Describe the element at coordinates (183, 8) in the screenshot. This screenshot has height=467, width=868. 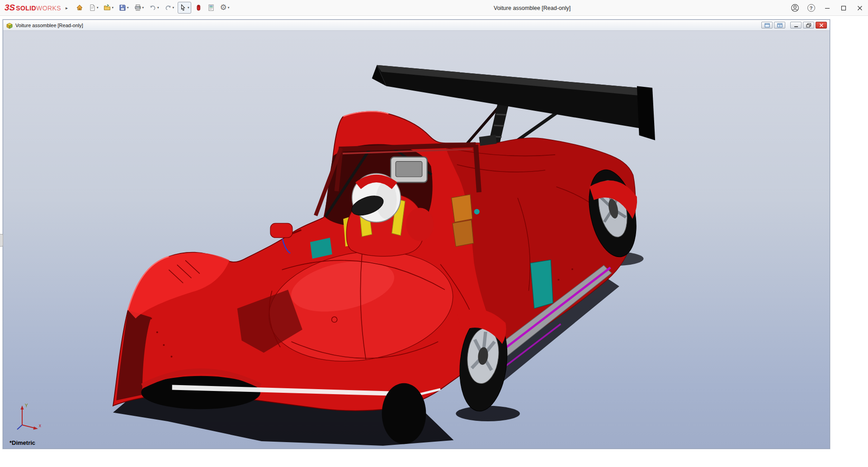
I see `select-cursor-icon` at that location.